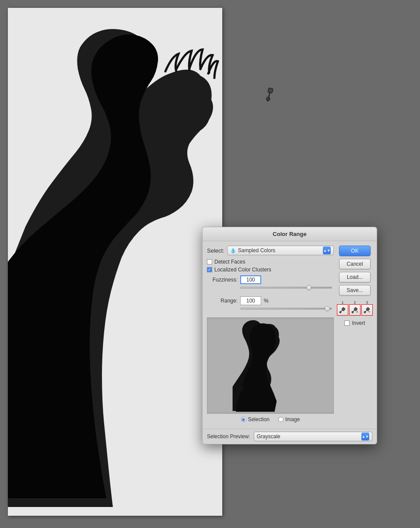 The image size is (420, 528). I want to click on fuzziness-row: Fuzziness:, so click(270, 280).